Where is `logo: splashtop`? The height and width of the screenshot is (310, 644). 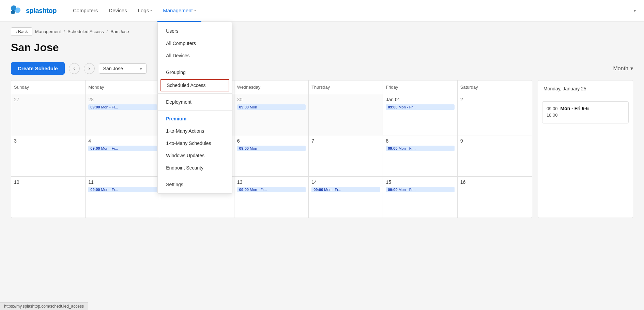
logo: splashtop is located at coordinates (32, 11).